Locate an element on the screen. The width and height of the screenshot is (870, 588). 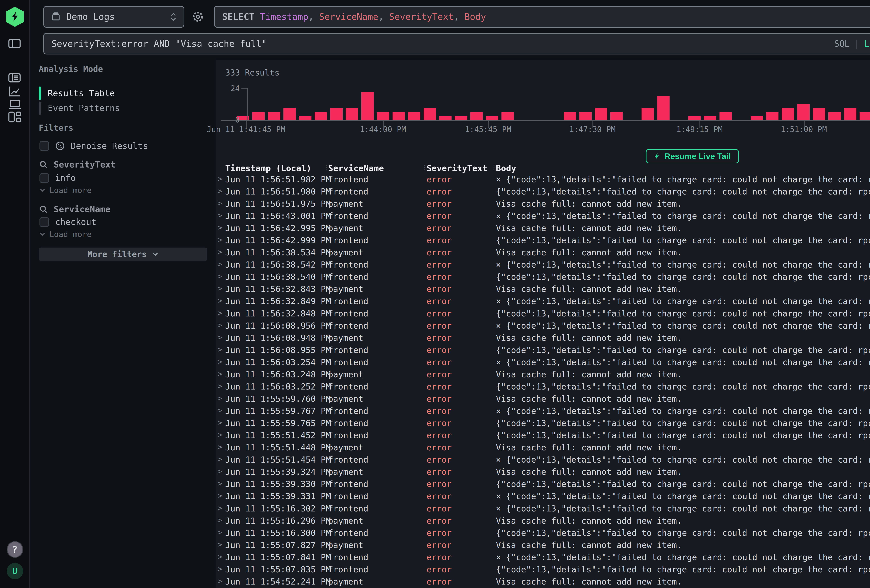
table-row: > Jun 11 1:55:59.767 PM frontend error ×… is located at coordinates (543, 412).